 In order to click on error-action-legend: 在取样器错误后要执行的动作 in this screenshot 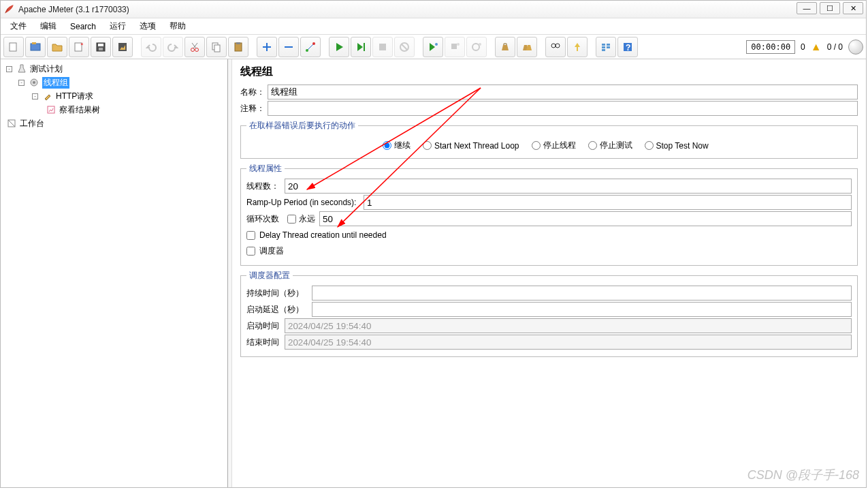, I will do `click(302, 125)`.